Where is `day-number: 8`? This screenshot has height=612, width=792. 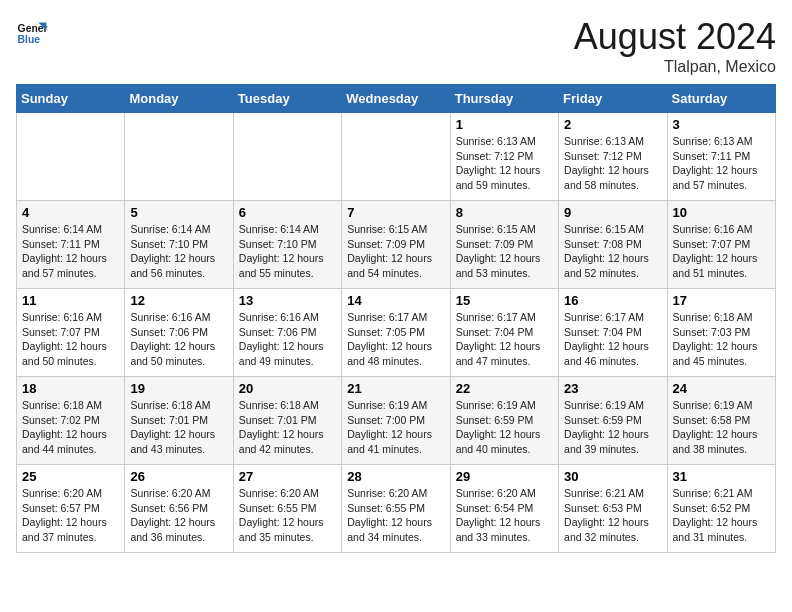 day-number: 8 is located at coordinates (504, 212).